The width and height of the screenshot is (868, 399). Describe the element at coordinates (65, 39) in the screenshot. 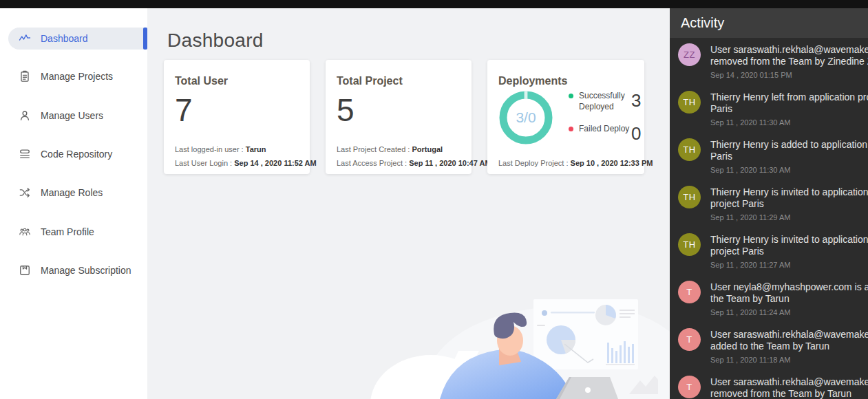

I see `sidebar-item-label: Dashboard` at that location.